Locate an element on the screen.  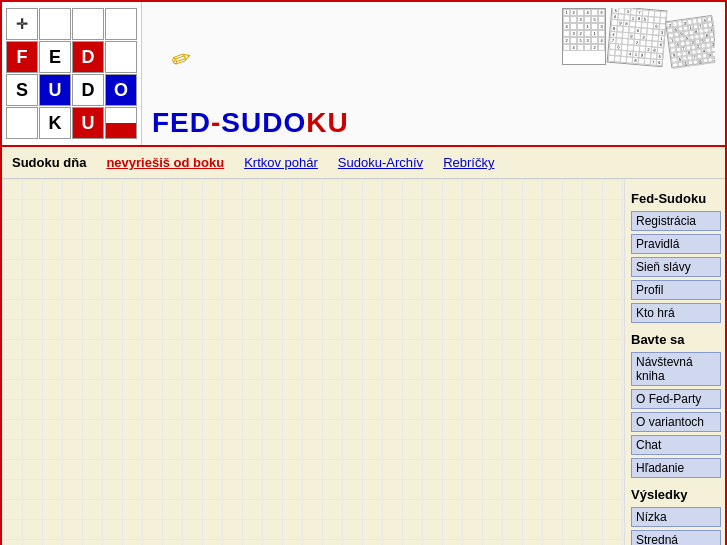
title-dash: - is located at coordinates (216, 122).